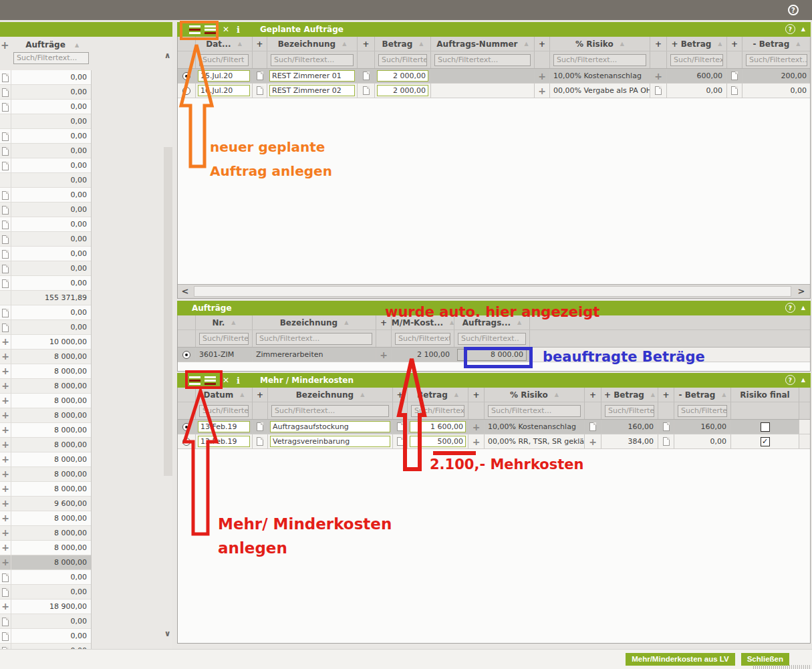  What do you see at coordinates (494, 91) in the screenshot?
I see `table-row: 16.Jul.20REST Zimmerer 022 000,00+00,00%…` at bounding box center [494, 91].